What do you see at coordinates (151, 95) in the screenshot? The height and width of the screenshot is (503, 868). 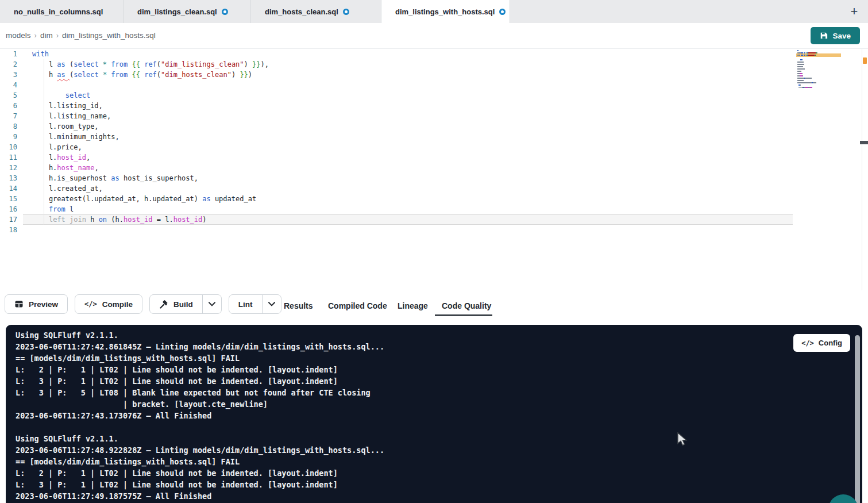 I see `code-line: select` at bounding box center [151, 95].